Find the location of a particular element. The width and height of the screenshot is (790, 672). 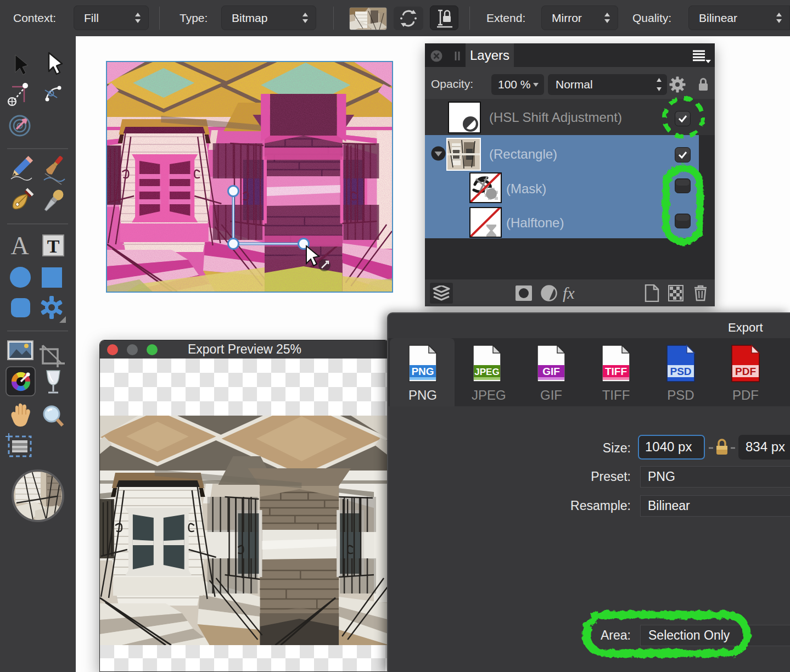

svg-text: JPEG is located at coordinates (486, 372).